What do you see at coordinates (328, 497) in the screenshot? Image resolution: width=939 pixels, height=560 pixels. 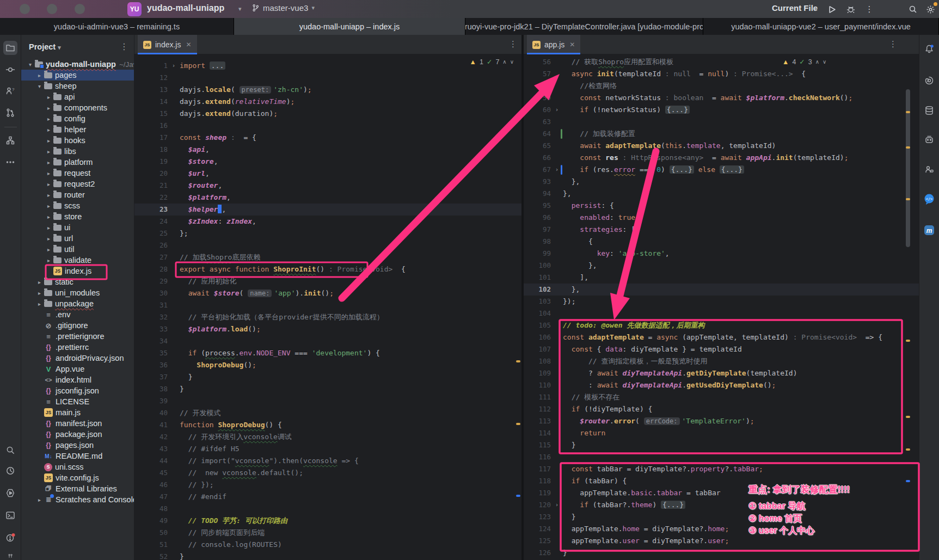 I see `code-line-47: 47 // #endif` at bounding box center [328, 497].